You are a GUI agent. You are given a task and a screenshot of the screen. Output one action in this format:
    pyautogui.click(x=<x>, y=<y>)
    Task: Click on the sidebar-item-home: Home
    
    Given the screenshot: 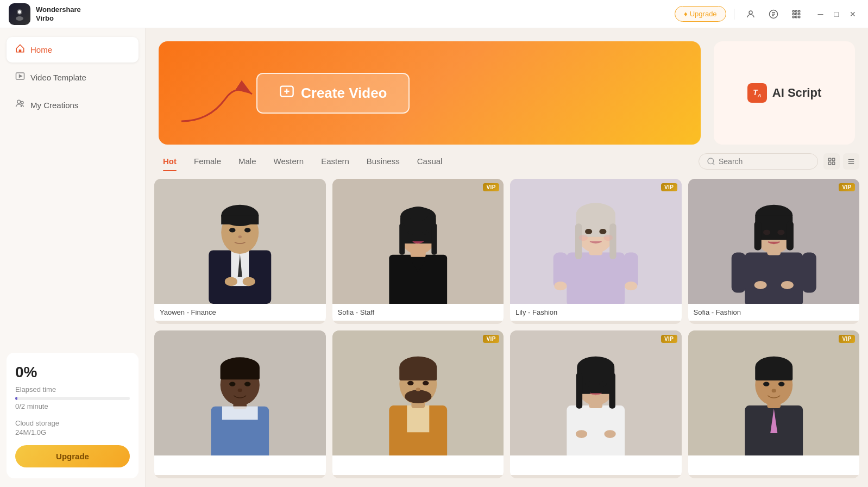 What is the action you would take?
    pyautogui.click(x=73, y=50)
    